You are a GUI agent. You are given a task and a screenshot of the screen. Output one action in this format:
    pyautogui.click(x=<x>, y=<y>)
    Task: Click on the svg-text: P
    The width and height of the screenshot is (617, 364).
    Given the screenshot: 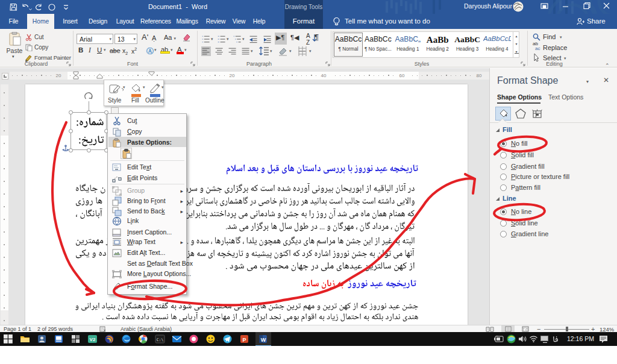 What is the action you would take?
    pyautogui.click(x=244, y=340)
    